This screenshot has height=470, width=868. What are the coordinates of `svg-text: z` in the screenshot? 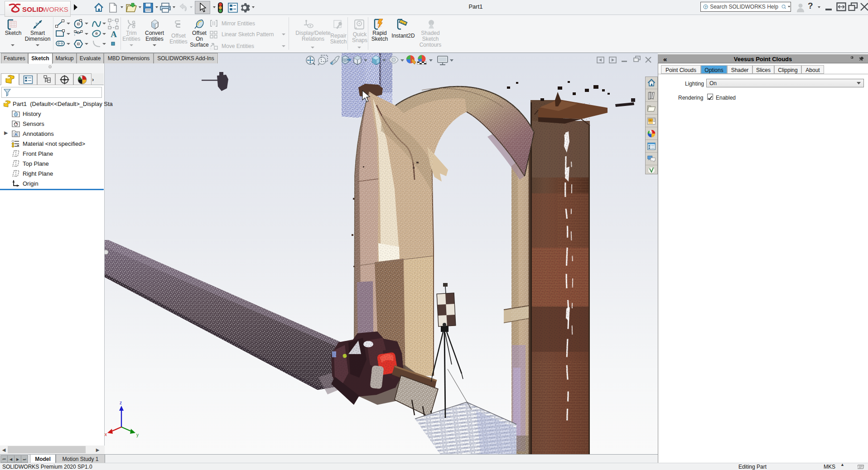 It's located at (121, 403).